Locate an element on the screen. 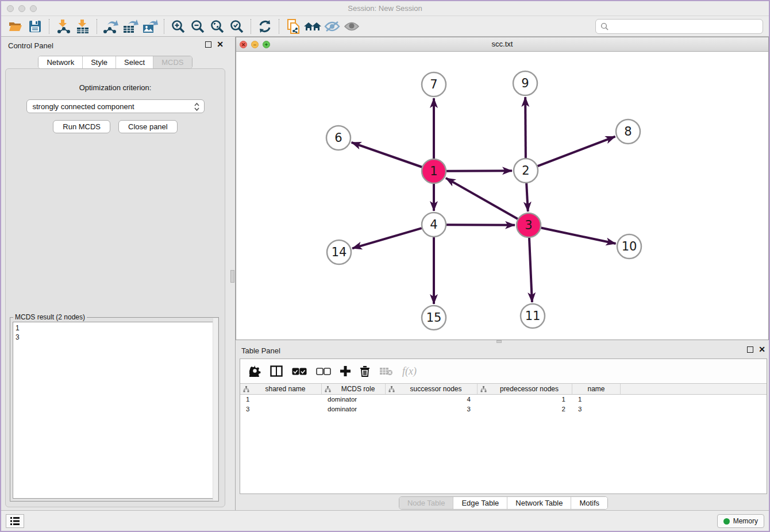  import-table-button is located at coordinates (83, 26).